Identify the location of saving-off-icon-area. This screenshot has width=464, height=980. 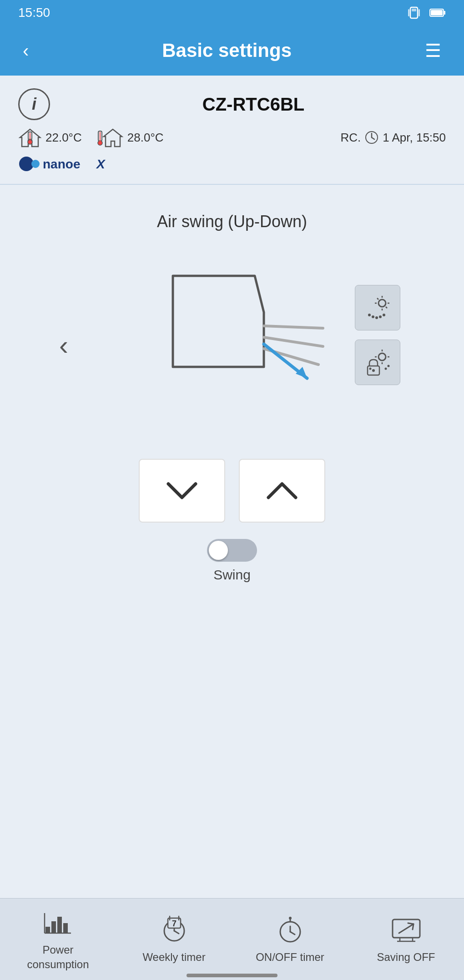
(406, 930).